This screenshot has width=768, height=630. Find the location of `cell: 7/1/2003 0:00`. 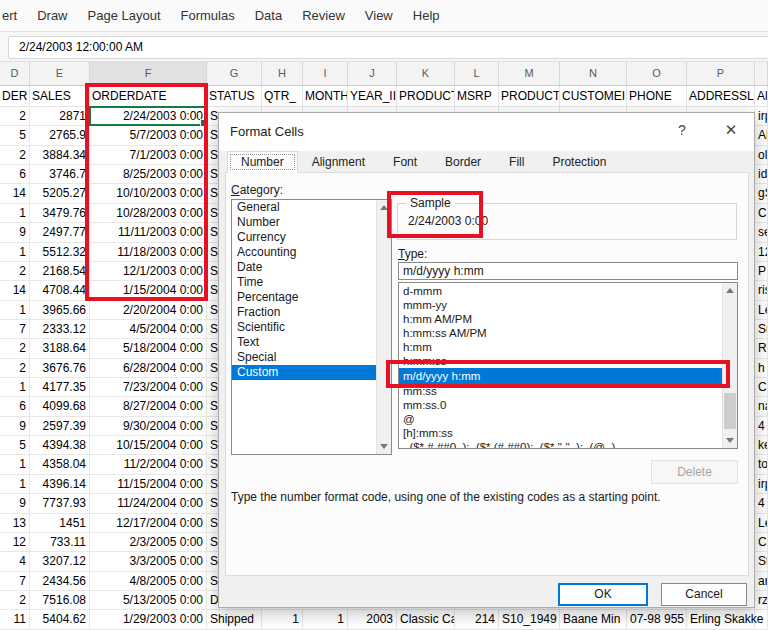

cell: 7/1/2003 0:00 is located at coordinates (148, 156).